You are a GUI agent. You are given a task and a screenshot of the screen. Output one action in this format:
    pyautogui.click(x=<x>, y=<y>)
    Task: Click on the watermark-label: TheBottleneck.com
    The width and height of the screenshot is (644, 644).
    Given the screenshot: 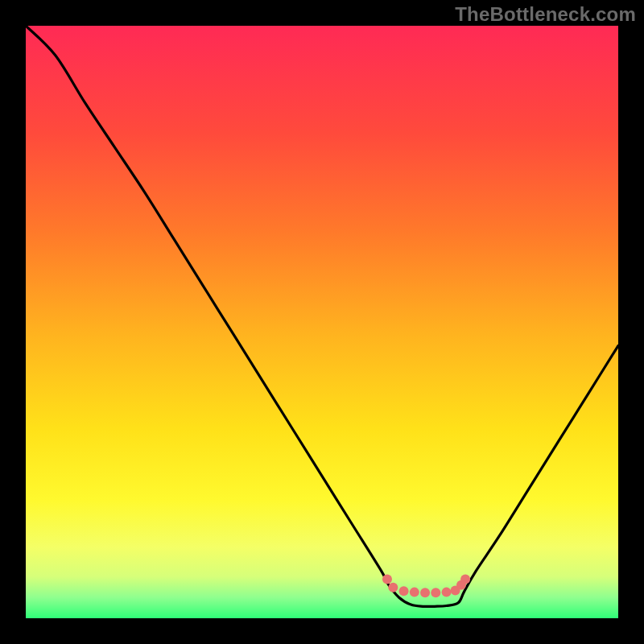 What is the action you would take?
    pyautogui.click(x=546, y=14)
    